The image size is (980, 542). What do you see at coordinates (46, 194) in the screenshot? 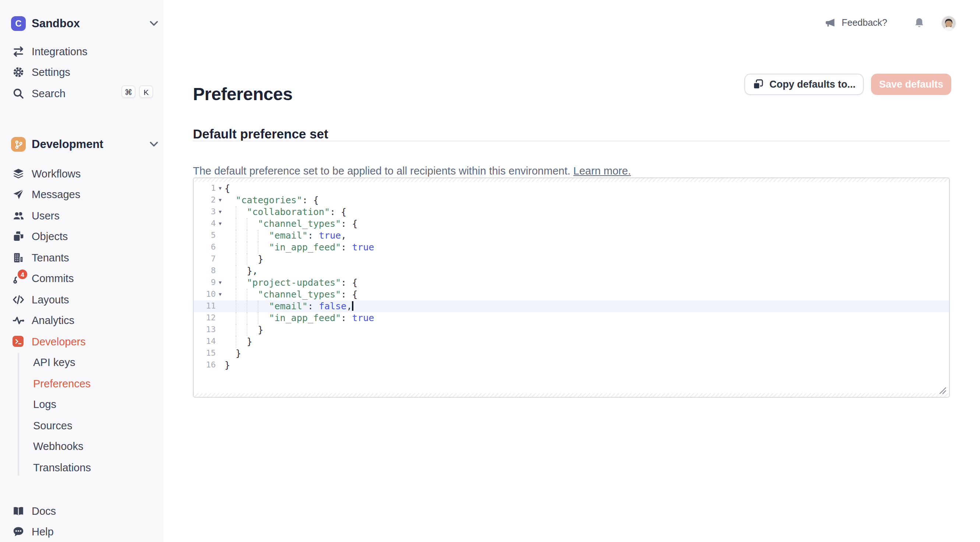
I see `sidebar-item-messages: Messages` at bounding box center [46, 194].